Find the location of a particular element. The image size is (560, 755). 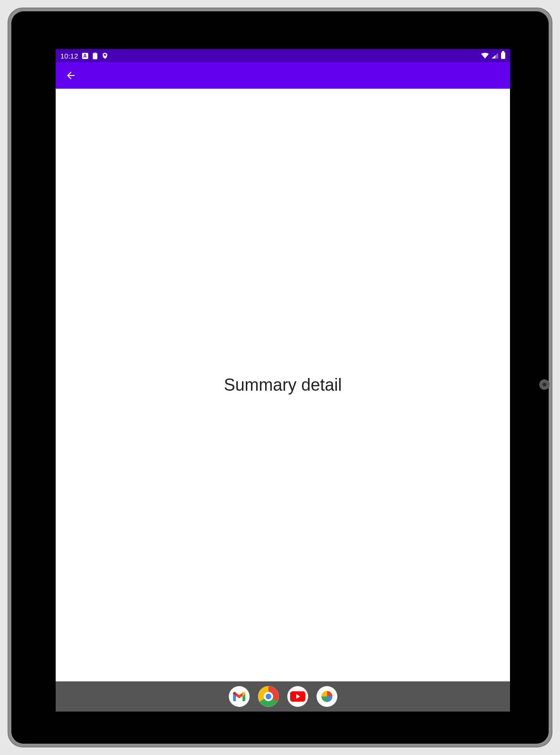

photos-app-icon is located at coordinates (327, 696).